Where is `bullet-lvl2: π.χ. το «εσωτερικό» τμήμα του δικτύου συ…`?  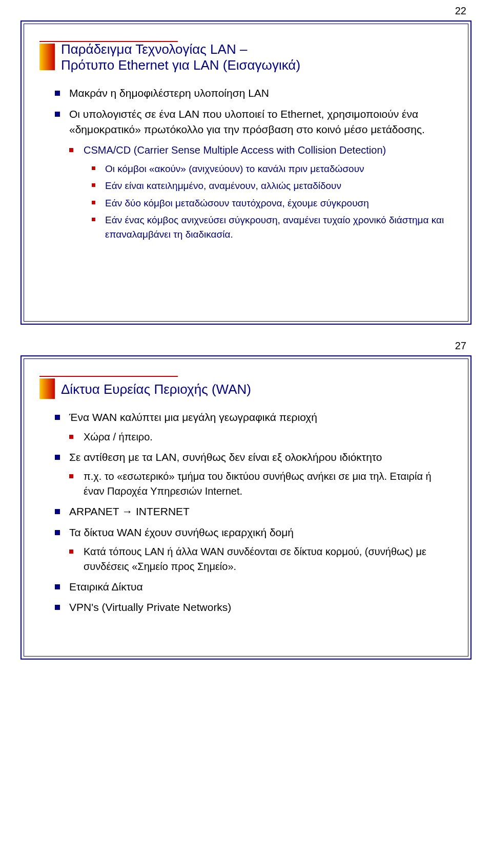
bullet-lvl2: π.χ. το «εσωτερικό» τμήμα του δικτύου συ… is located at coordinates (258, 484).